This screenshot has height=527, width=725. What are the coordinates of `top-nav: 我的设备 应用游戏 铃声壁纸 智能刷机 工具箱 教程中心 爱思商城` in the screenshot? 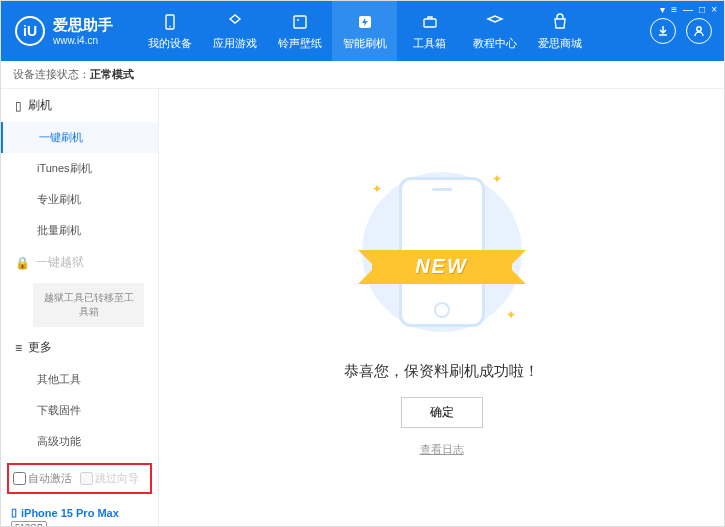 It's located at (394, 31).